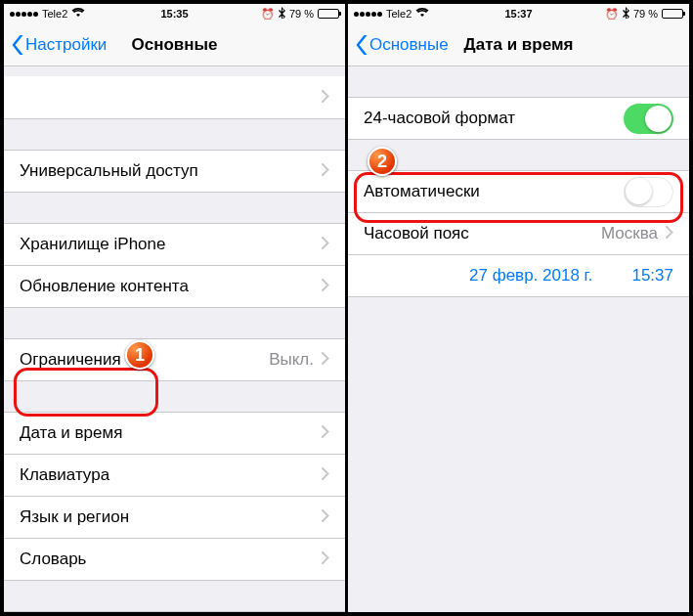 The image size is (693, 616). I want to click on row-label: Клавиатура, so click(170, 475).